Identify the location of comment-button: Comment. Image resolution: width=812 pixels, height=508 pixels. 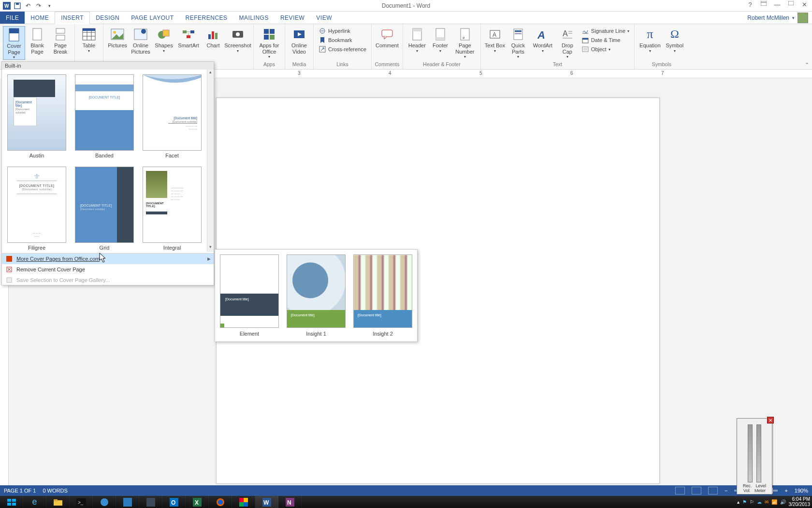
(387, 38).